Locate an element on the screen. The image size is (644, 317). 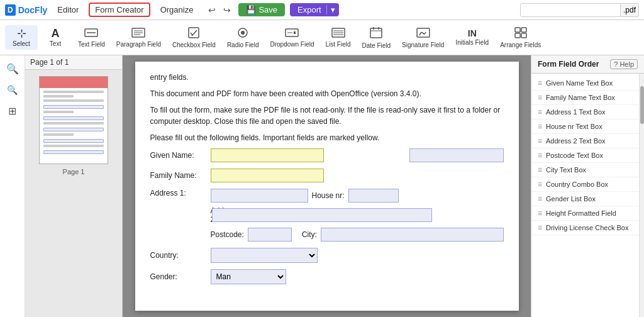
field-order-item-housenr: ≡ House nr Text Box is located at coordinates (585, 127).